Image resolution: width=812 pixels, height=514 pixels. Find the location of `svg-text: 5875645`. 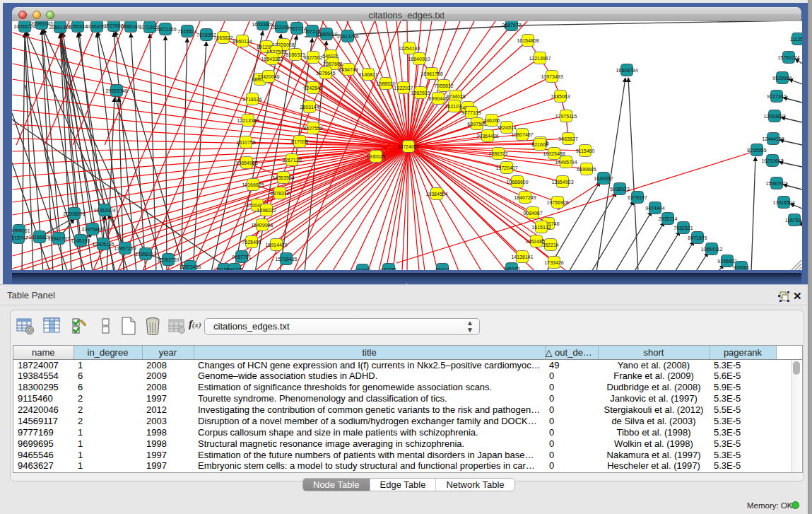

svg-text: 5875645 is located at coordinates (325, 74).